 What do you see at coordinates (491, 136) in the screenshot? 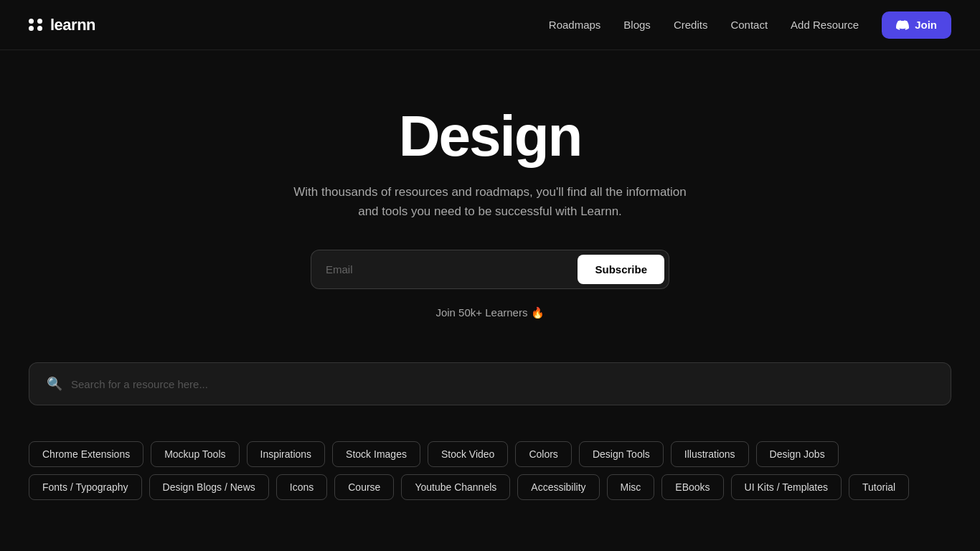
I see `hero-title: Design` at bounding box center [491, 136].